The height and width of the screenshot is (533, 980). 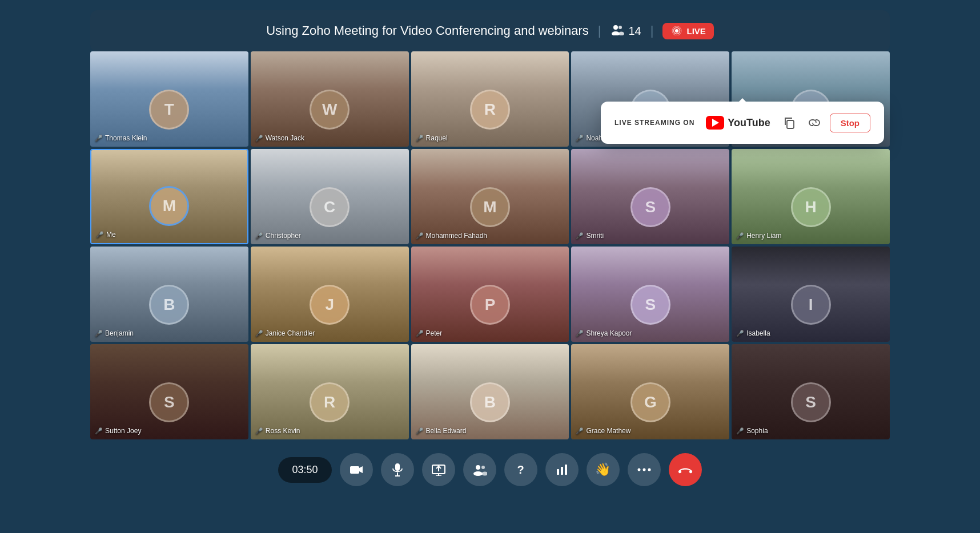 What do you see at coordinates (427, 31) in the screenshot?
I see `meeting-title: Using Zoho Meeting for Video Conferencin…` at bounding box center [427, 31].